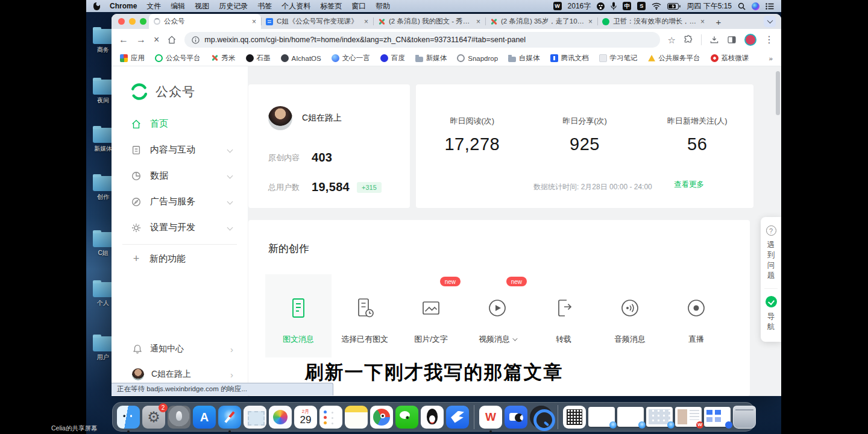 The image size is (868, 434). Describe the element at coordinates (331, 6) in the screenshot. I see `menu-item-tabs: 标签页` at that location.